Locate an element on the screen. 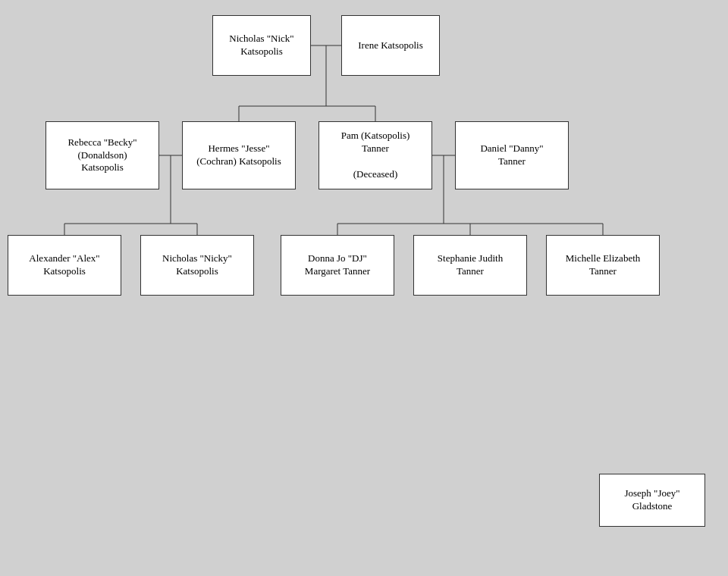 This screenshot has height=576, width=728. node-joey: Joseph "Joey" Gladstone is located at coordinates (652, 500).